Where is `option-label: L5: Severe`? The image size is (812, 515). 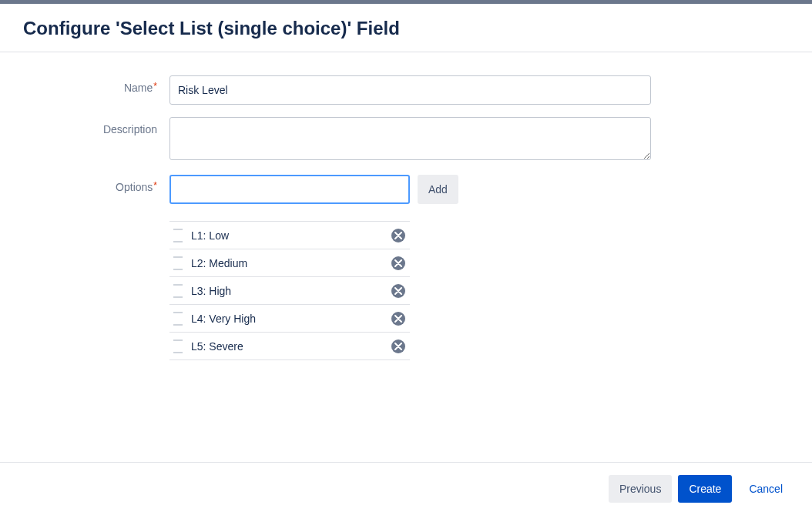
option-label: L5: Severe is located at coordinates (291, 346).